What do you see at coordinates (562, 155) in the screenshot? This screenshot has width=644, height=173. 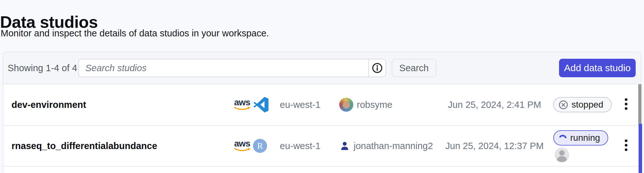 I see `anonymous-avatar` at bounding box center [562, 155].